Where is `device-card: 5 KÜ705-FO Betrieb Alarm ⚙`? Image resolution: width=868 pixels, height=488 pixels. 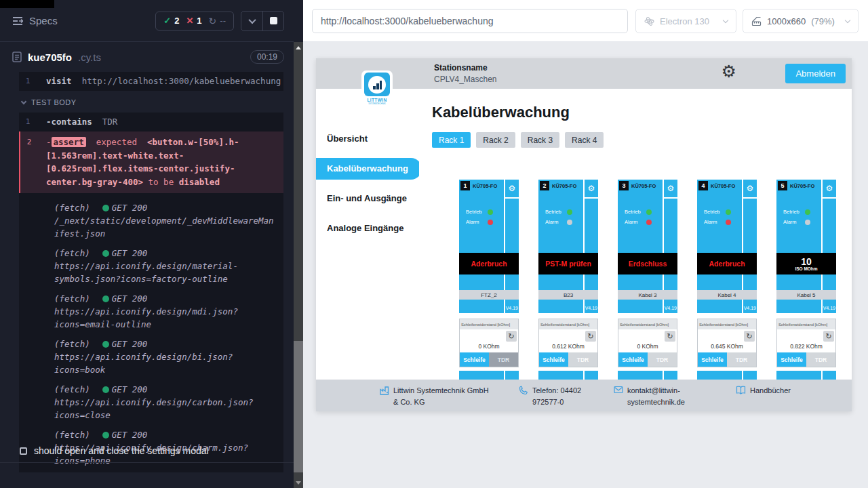
device-card: 5 KÜ705-FO Betrieb Alarm ⚙ is located at coordinates (806, 279).